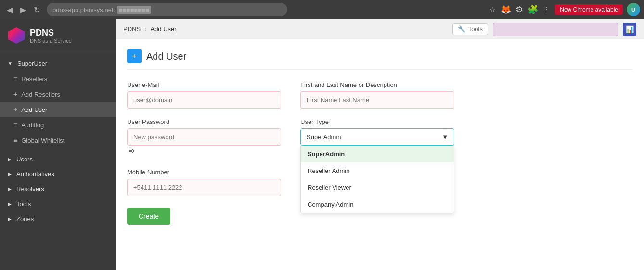 The width and height of the screenshot is (644, 270). Describe the element at coordinates (546, 10) in the screenshot. I see `menu-icon: ⋮` at that location.